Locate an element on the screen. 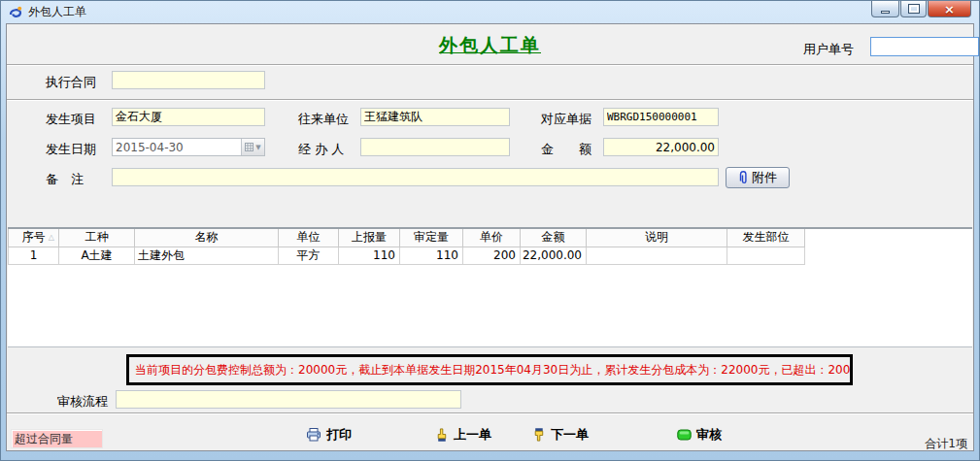 The width and height of the screenshot is (980, 461). ref-doc-input is located at coordinates (660, 116).